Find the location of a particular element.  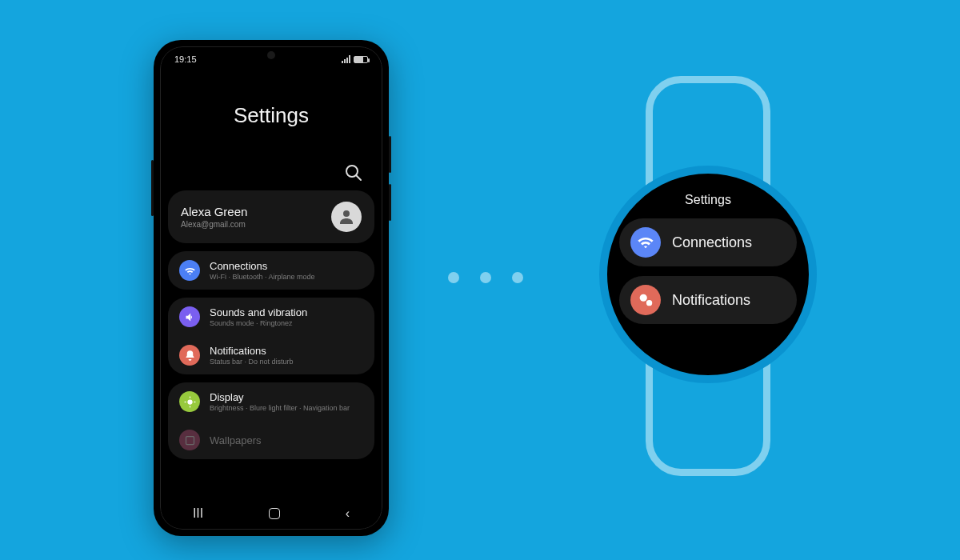

wallpaper-icon is located at coordinates (190, 440).